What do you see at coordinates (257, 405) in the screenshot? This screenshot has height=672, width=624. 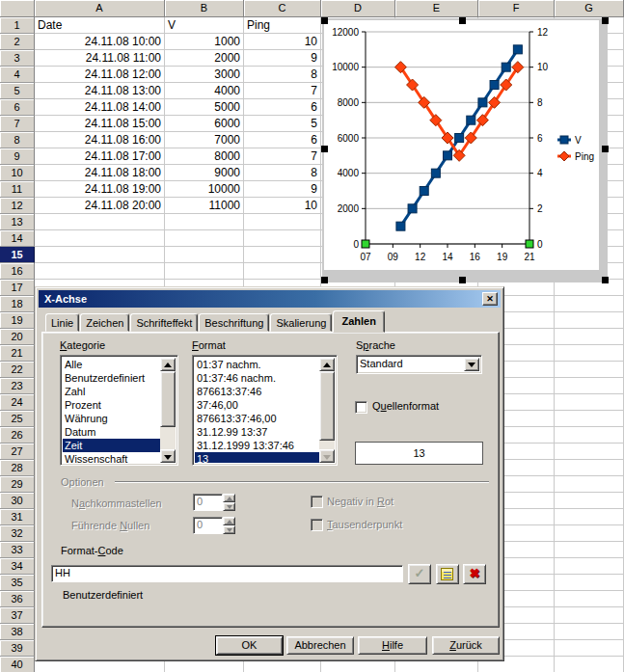 I see `format-item: 37:46,00` at bounding box center [257, 405].